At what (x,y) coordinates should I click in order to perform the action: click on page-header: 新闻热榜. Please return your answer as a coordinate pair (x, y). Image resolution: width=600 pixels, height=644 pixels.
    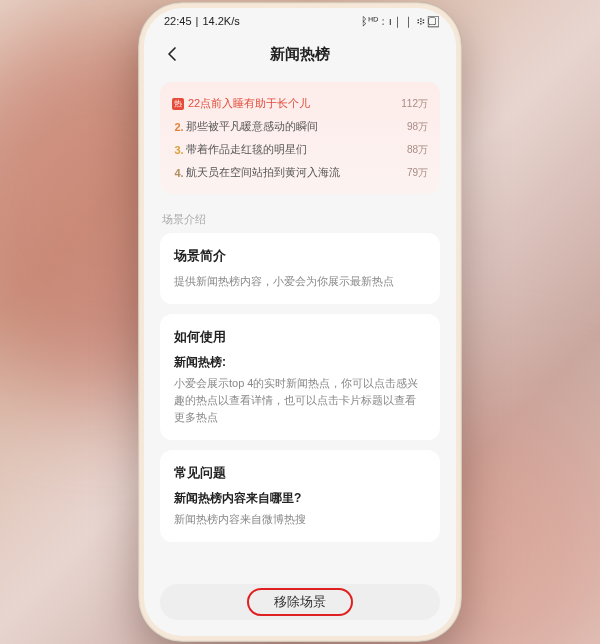
    Looking at the image, I should click on (300, 54).